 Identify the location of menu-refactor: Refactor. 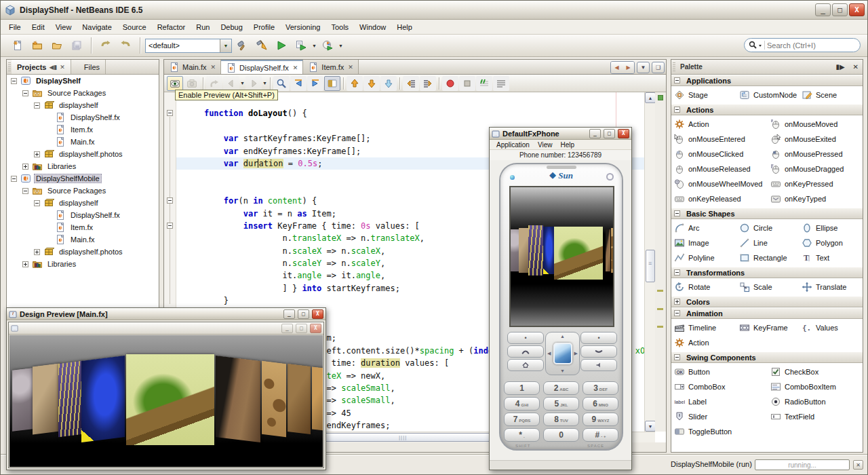
(172, 27).